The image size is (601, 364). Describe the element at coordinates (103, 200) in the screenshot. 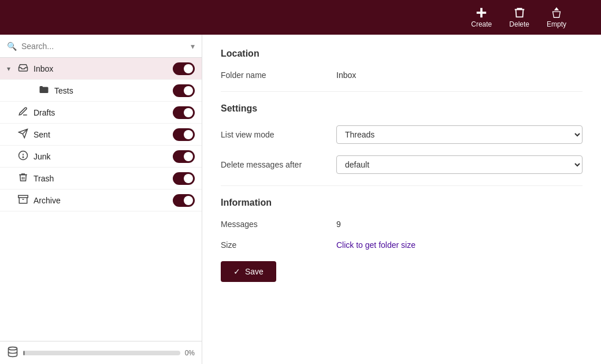

I see `sidebar-item-label-archive: Archive` at that location.